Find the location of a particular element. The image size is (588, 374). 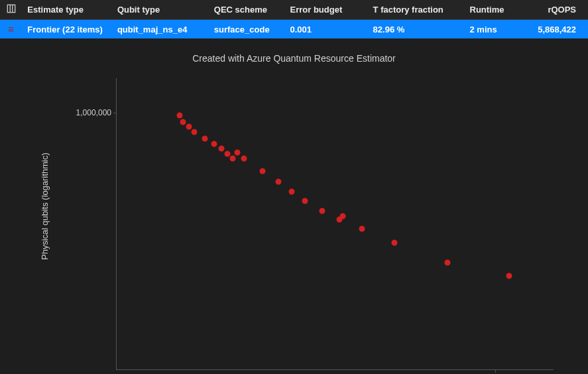

y-tick-mark is located at coordinates (115, 113).